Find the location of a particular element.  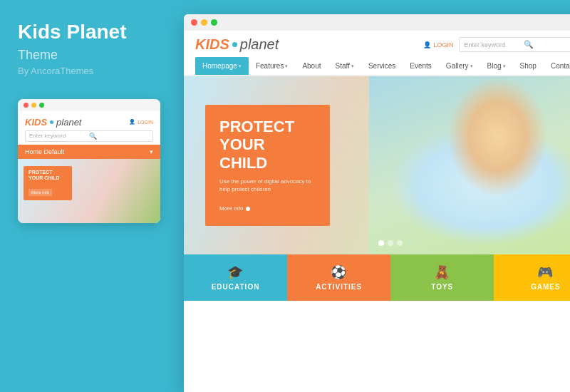

nav-blog-chevron: ▾ is located at coordinates (504, 66).